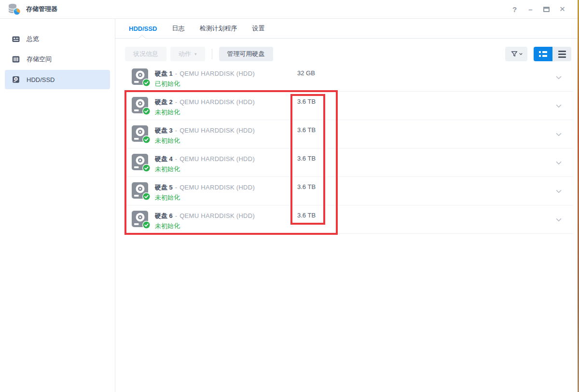 The height and width of the screenshot is (392, 579). What do you see at coordinates (41, 9) in the screenshot?
I see `window-title: 存储管理器` at bounding box center [41, 9].